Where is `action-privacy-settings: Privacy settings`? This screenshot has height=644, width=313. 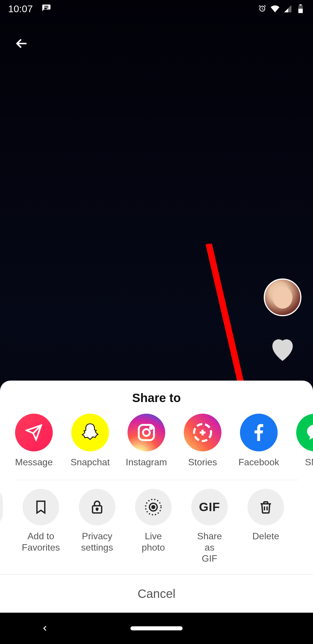 action-privacy-settings: Privacy settings is located at coordinates (97, 526).